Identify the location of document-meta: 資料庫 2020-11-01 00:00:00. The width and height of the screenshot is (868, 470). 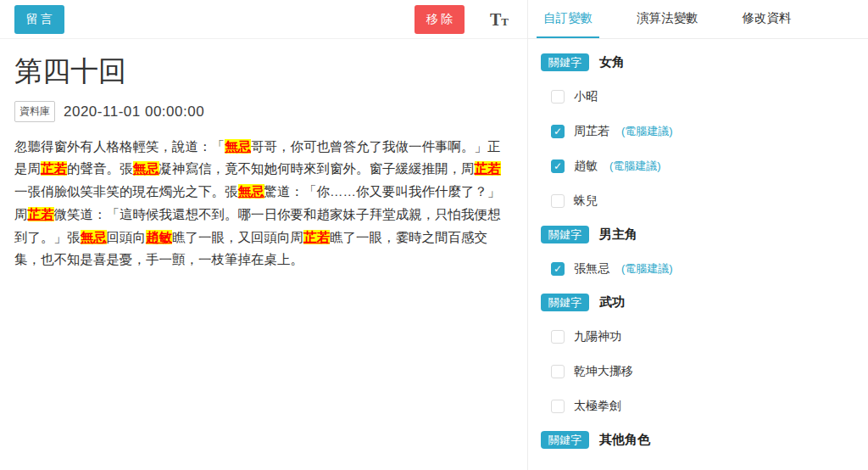
(263, 112).